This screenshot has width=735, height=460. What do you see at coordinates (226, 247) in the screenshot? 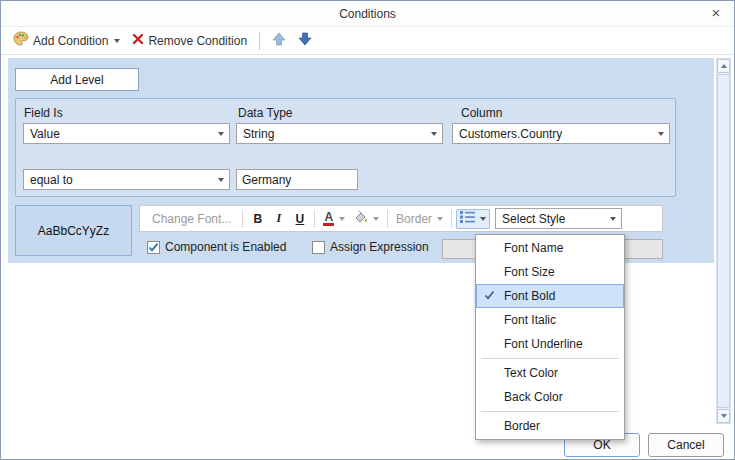
I see `component-enabled-label: Component is Enabled` at bounding box center [226, 247].